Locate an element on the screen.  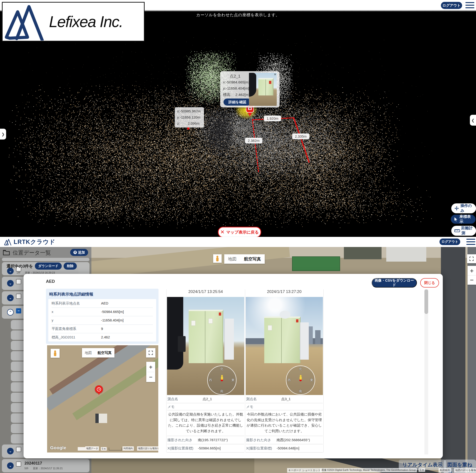
company-logo-text: Lefixea Inc. is located at coordinates (86, 22).